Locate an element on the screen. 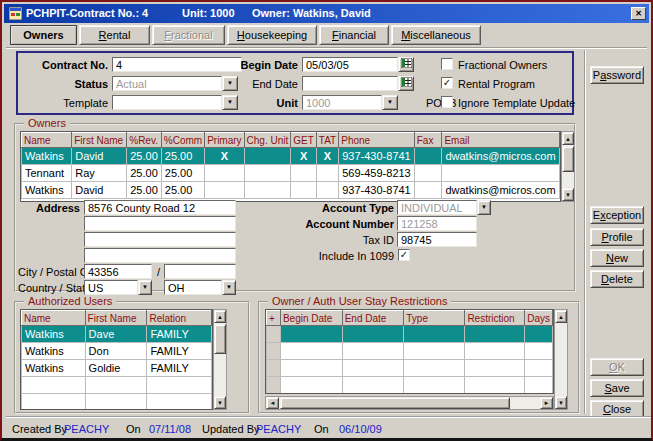 The width and height of the screenshot is (653, 441). tab-miscellaneous: Miscellaneous is located at coordinates (436, 35).